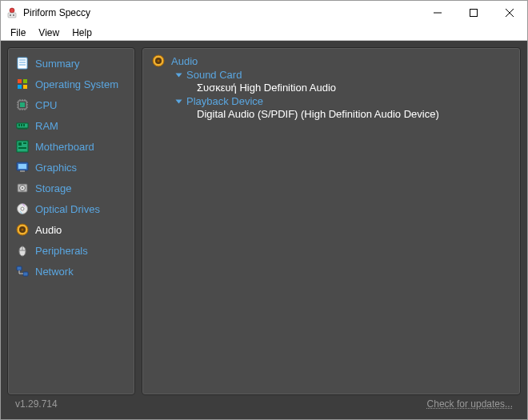  What do you see at coordinates (71, 63) in the screenshot?
I see `sidebar-item-summary: Summary` at bounding box center [71, 63].